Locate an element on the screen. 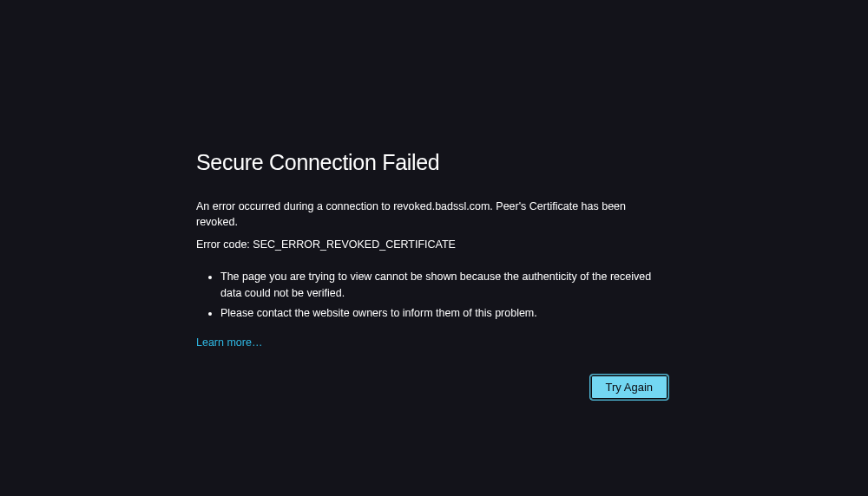  try-again-button: Try Again is located at coordinates (629, 387).